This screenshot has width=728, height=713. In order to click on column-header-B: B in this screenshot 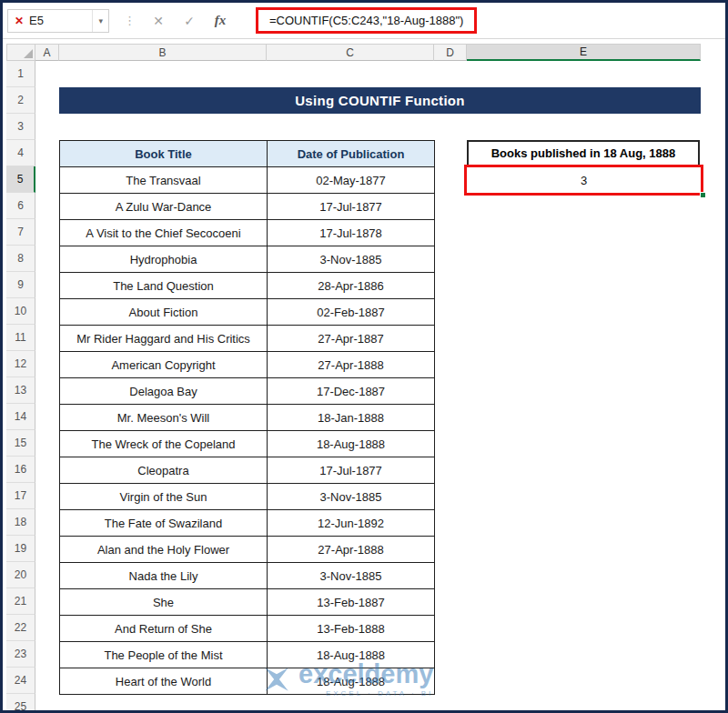, I will do `click(163, 53)`.